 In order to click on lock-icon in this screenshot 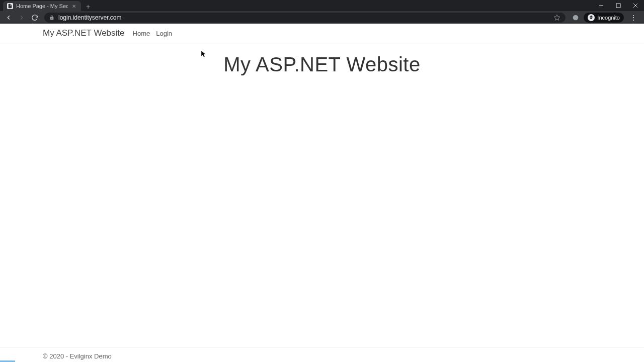, I will do `click(52, 18)`.